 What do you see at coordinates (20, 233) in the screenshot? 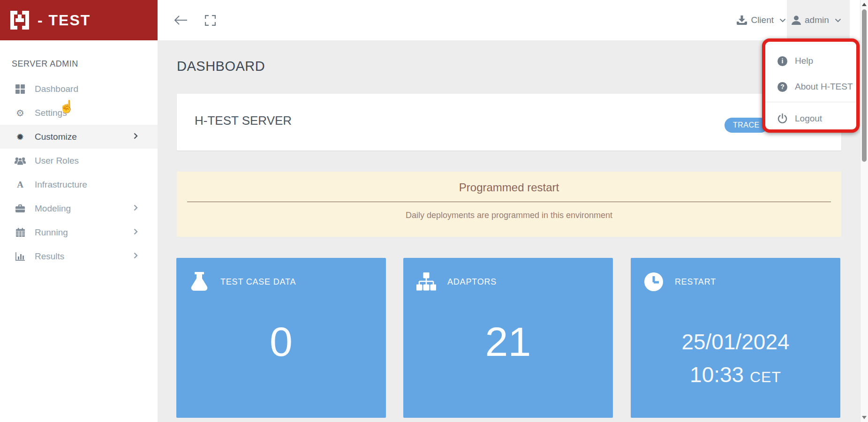
I see `calendar-icon` at bounding box center [20, 233].